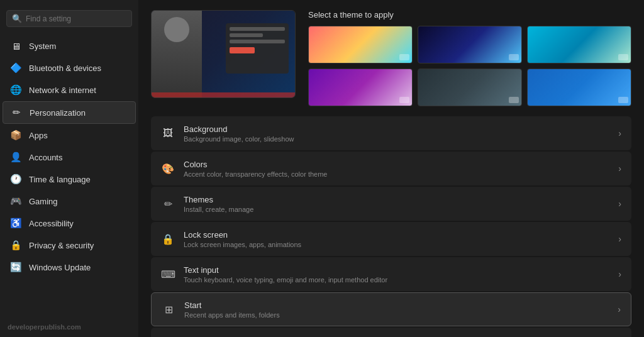 The height and width of the screenshot is (337, 644). I want to click on update-icon: 🔄, so click(16, 267).